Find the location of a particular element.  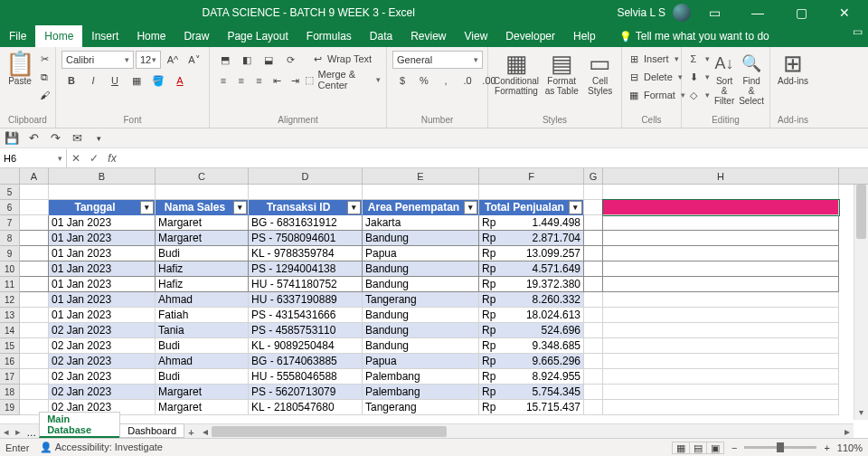

comments-icon: ▭ is located at coordinates (857, 36).